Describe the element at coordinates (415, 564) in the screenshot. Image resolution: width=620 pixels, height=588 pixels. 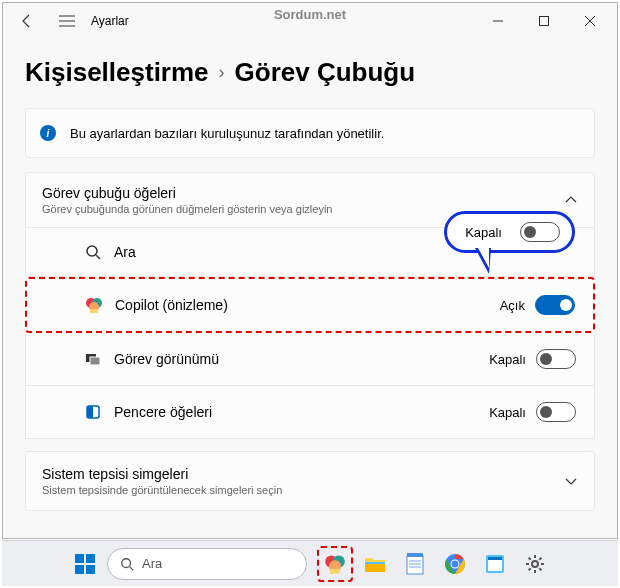
I see `taskbar-notepad-icon` at that location.